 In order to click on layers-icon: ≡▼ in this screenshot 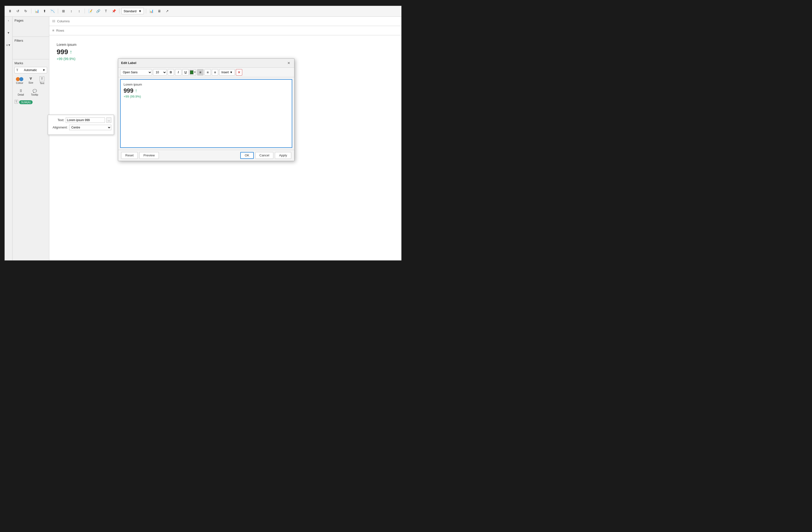, I will do `click(9, 45)`.